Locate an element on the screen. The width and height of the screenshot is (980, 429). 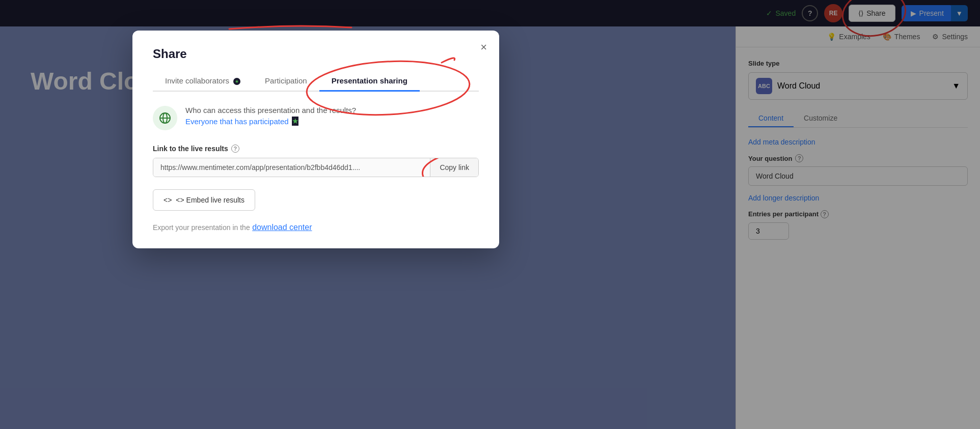
embed-live-results-button: <> <> Embed live results is located at coordinates (204, 200).